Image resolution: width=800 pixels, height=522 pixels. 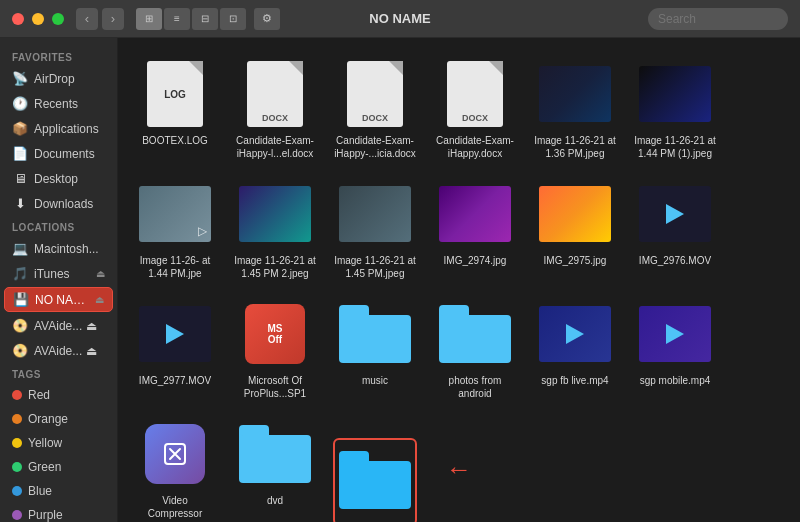 What do you see at coordinates (58, 78) in the screenshot?
I see `sidebar-item-airdrop: 📡 AirDrop` at bounding box center [58, 78].